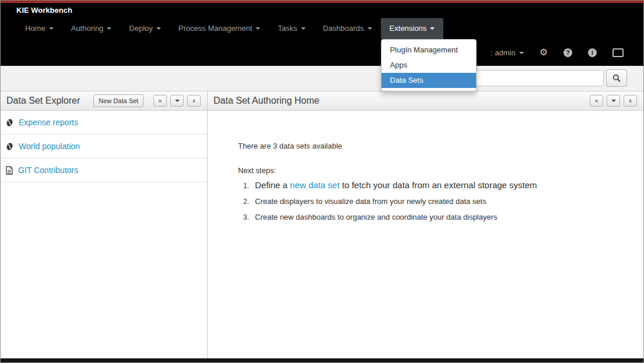 The image size is (644, 363). What do you see at coordinates (322, 79) in the screenshot?
I see `secondary-toolbar` at bounding box center [322, 79].